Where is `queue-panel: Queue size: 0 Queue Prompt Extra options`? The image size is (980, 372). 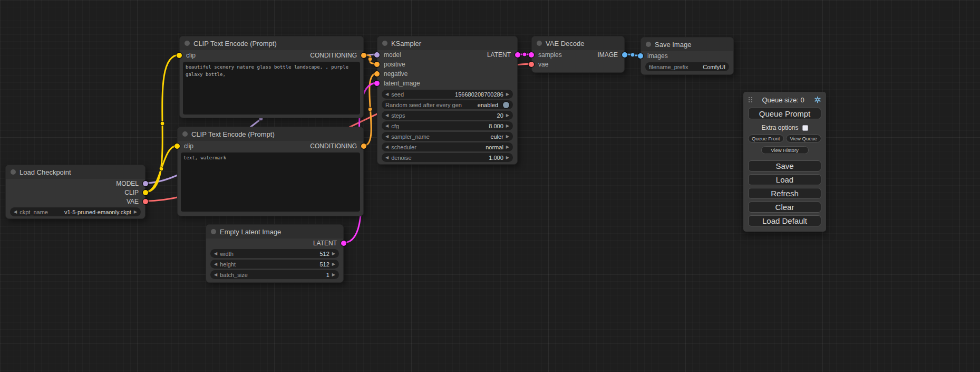 queue-panel: Queue size: 0 Queue Prompt Extra options is located at coordinates (784, 161).